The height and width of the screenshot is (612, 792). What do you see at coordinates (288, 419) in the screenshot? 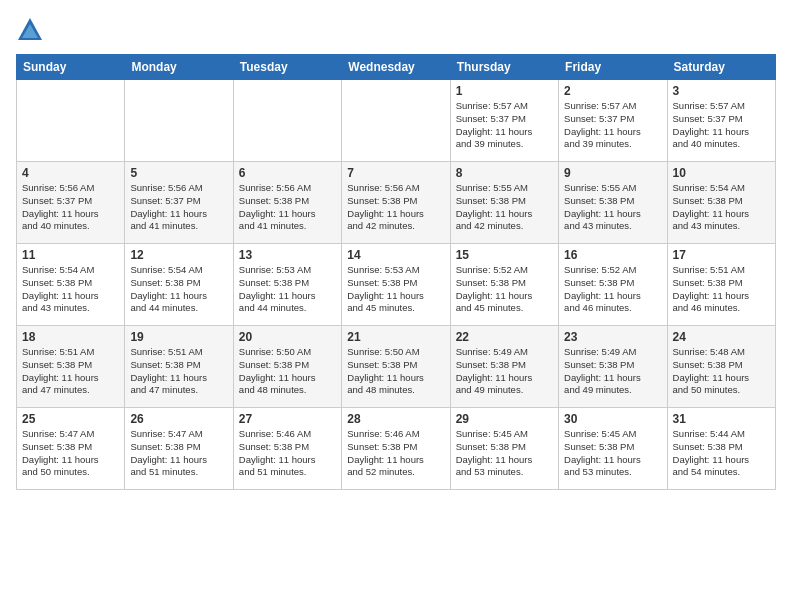
I see `day-number: 27` at bounding box center [288, 419].